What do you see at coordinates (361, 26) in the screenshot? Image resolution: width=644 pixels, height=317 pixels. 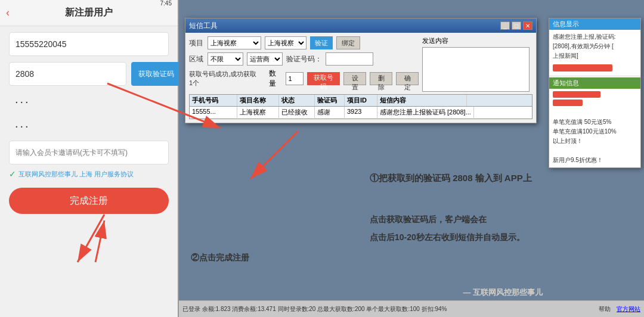 I see `sms-window-titlebar: 短信工具 _ □ ✕` at bounding box center [361, 26].